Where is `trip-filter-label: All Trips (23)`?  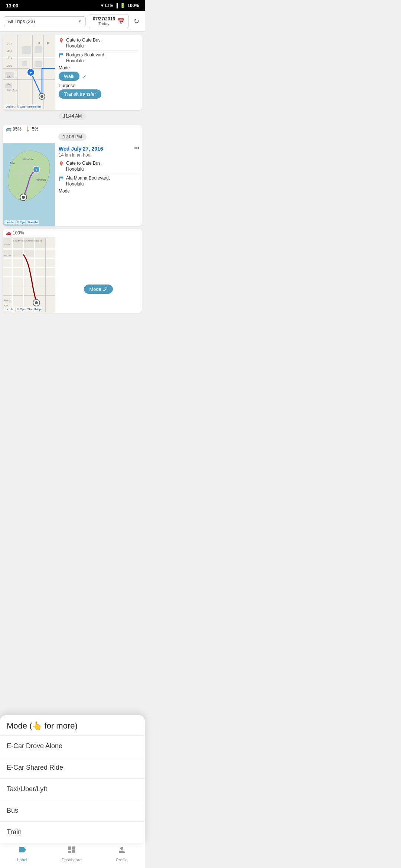
trip-filter-label: All Trips (23) is located at coordinates (22, 22).